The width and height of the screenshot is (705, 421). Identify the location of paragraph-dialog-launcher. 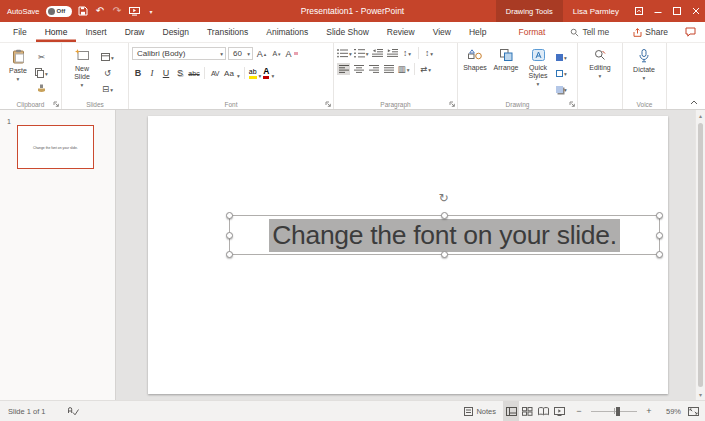
(452, 104).